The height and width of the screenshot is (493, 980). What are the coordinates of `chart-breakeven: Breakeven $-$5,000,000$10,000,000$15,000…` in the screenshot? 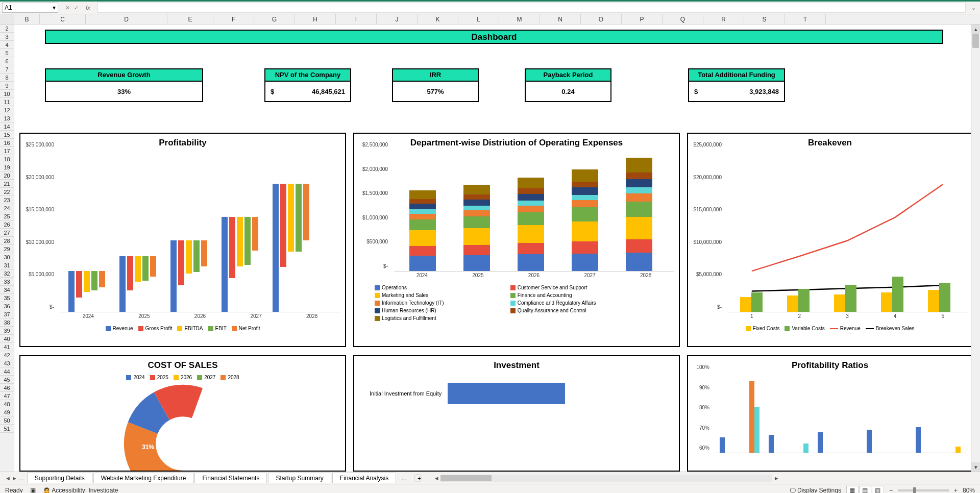 It's located at (829, 240).